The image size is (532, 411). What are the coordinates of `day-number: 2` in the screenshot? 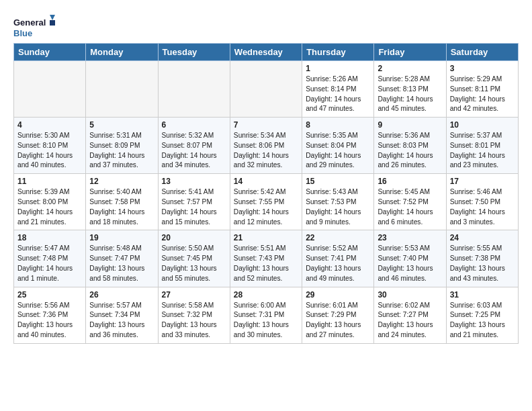 It's located at (410, 68).